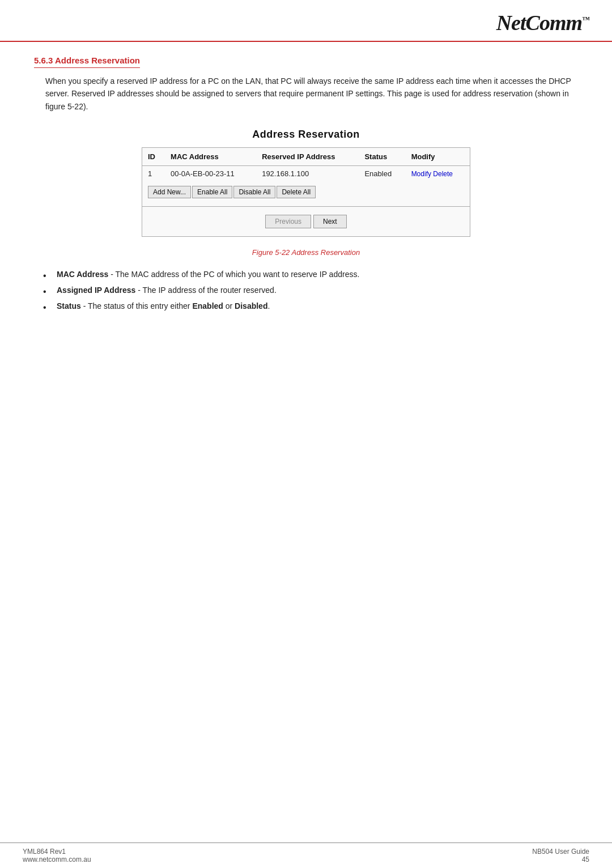 The height and width of the screenshot is (868, 612). I want to click on footer-doc-id: YML864 Rev1, so click(57, 852).